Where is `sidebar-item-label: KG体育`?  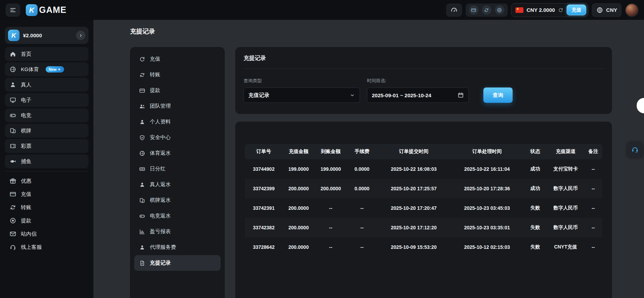 sidebar-item-label: KG体育 is located at coordinates (30, 70).